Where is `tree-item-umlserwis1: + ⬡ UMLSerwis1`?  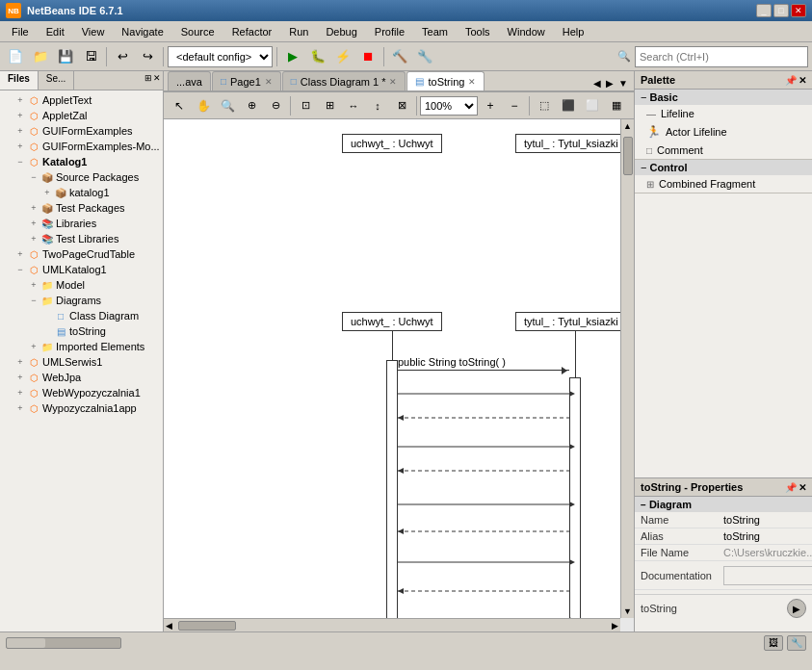
tree-item-umlserwis1: + ⬡ UMLSerwis1 is located at coordinates (89, 362).